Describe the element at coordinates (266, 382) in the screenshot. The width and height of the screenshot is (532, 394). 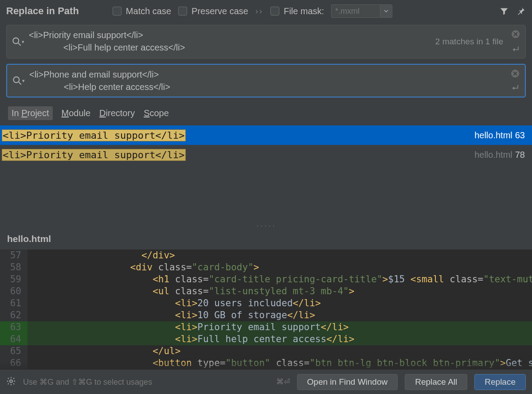
I see `dialog-footer: Use ⌘G and ⇧⌘G to select usages ⌘⏎ Open …` at that location.